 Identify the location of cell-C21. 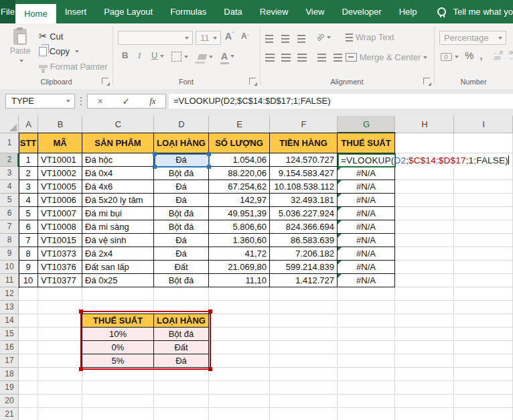
(118, 414).